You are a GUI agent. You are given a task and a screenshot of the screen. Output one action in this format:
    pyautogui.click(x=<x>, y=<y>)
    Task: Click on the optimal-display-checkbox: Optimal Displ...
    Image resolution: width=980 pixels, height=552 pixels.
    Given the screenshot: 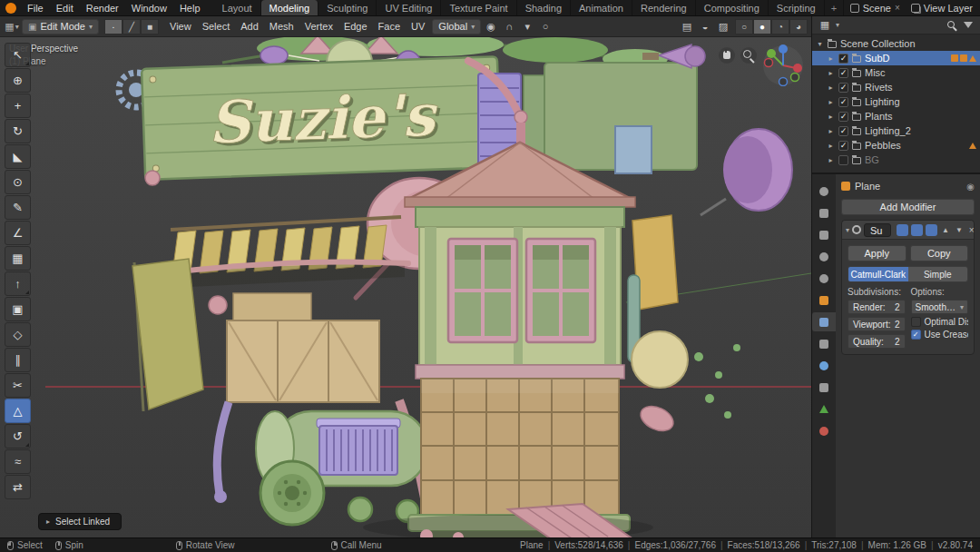 What is the action you would take?
    pyautogui.click(x=940, y=321)
    